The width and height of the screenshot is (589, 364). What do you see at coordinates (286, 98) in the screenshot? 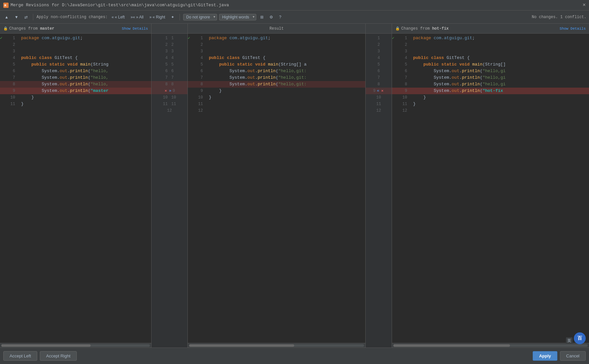
I see `center-linecontent-10: }` at bounding box center [286, 98].